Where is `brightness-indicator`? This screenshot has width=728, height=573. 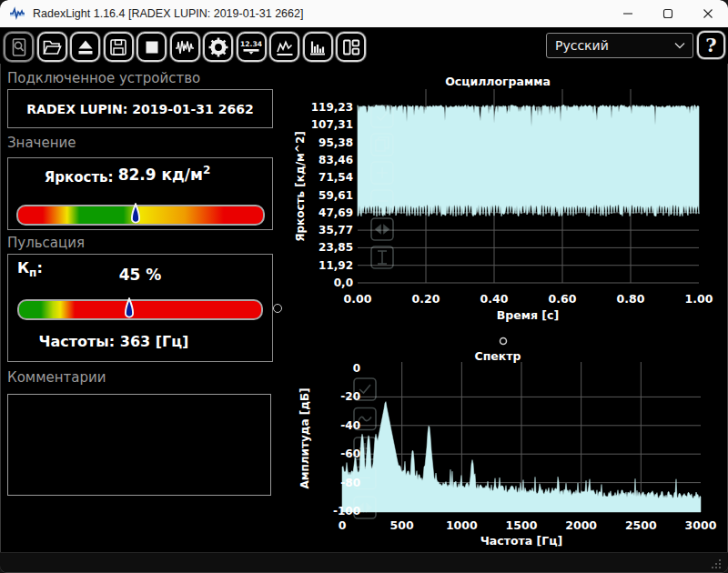
brightness-indicator is located at coordinates (136, 215).